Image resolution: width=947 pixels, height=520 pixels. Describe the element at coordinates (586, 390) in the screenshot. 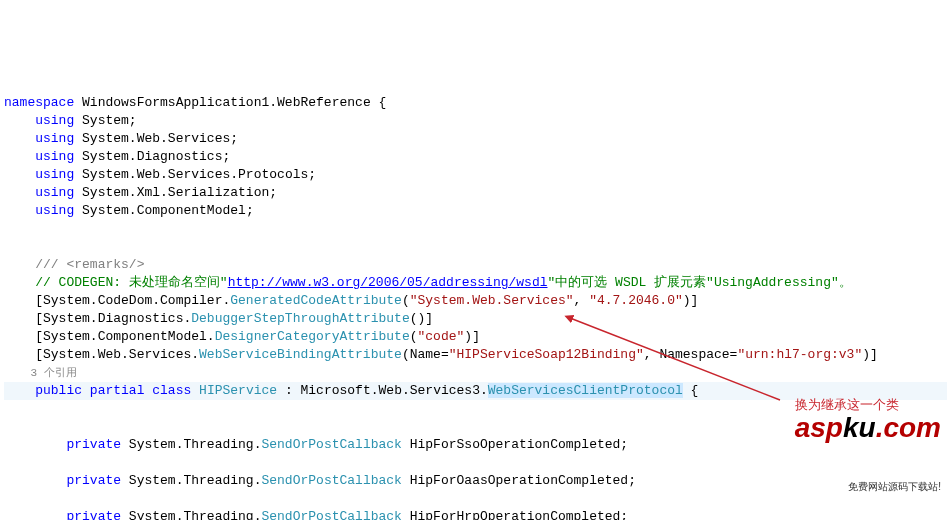

I see `selected-base-type: WebServicesClientProtocol` at that location.